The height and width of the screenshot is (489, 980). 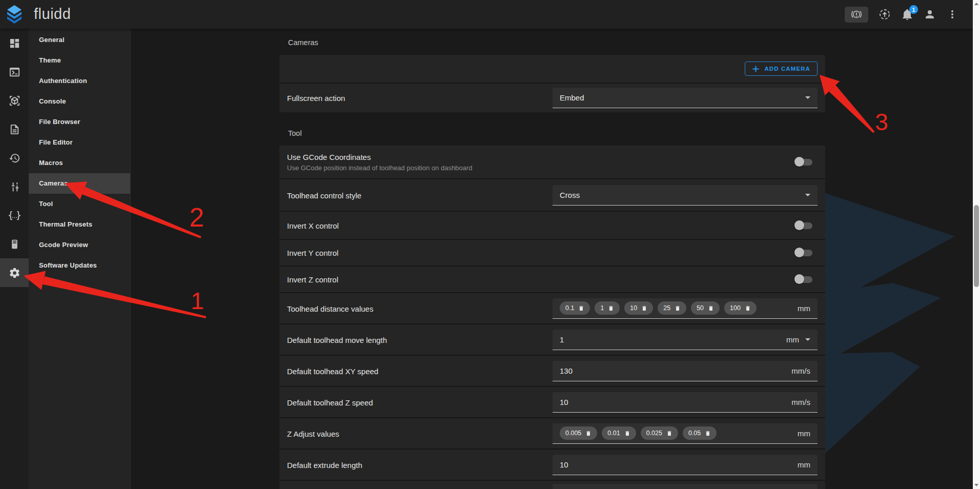 What do you see at coordinates (685, 309) in the screenshot?
I see `toolhead-distance-values-field: 0.1 1 10 25 50 100 mm` at bounding box center [685, 309].